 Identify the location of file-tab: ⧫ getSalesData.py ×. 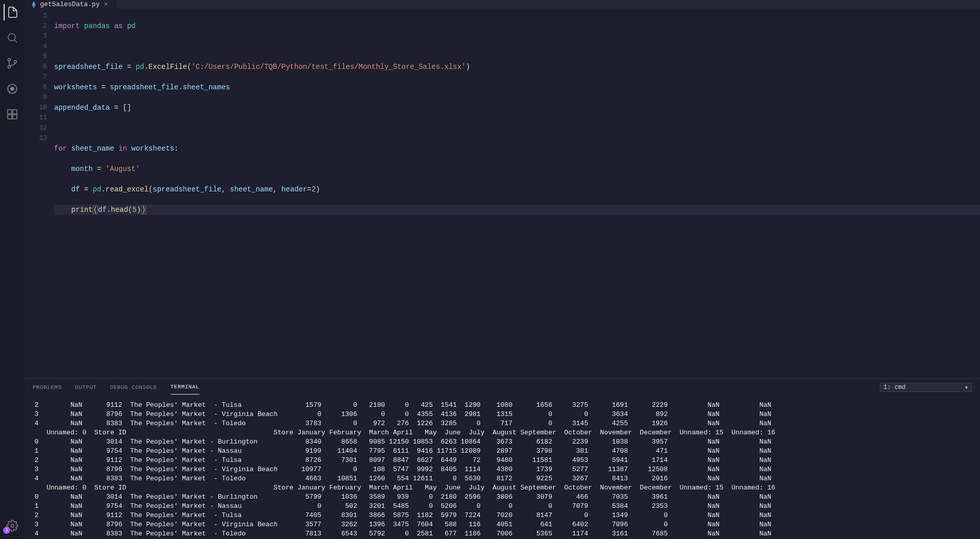
(70, 4).